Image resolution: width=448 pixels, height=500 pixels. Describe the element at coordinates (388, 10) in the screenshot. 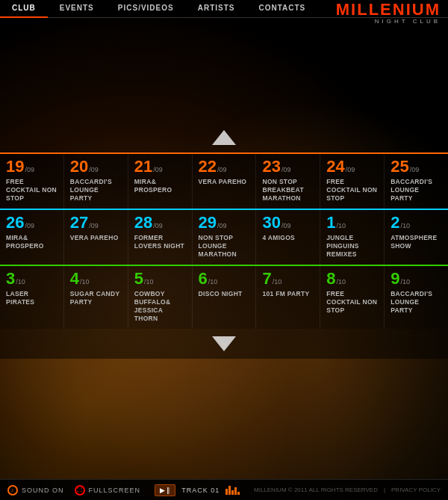

I see `logo-title: MILLENIUM` at that location.